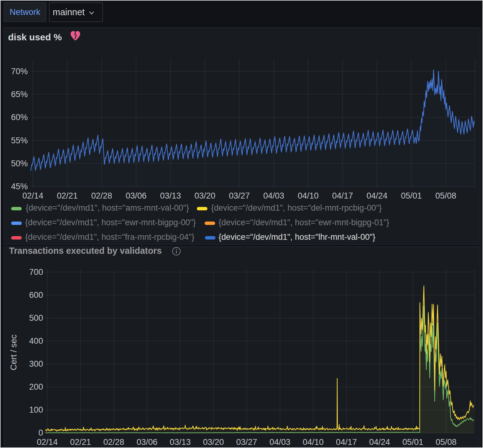  I want to click on svg-text: 70%, so click(19, 71).